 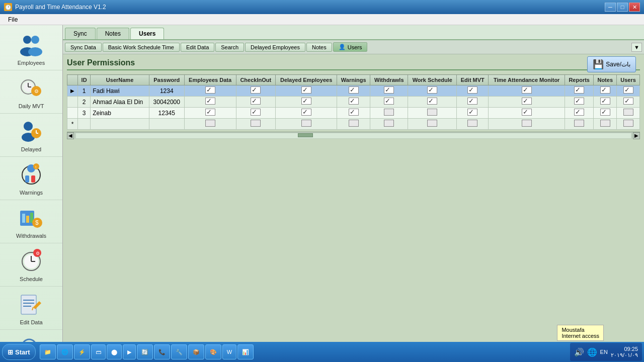 What do you see at coordinates (84, 47) in the screenshot?
I see `sync-data-button: Sync Data` at bounding box center [84, 47].